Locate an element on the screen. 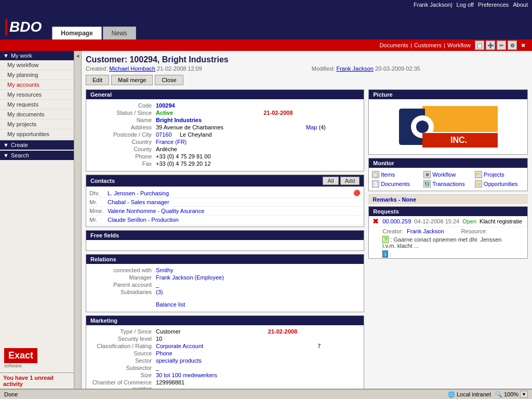 This screenshot has height=399, width=532. contact-name-3: Valerie Nonhomme - Quality Asurance is located at coordinates (234, 211).